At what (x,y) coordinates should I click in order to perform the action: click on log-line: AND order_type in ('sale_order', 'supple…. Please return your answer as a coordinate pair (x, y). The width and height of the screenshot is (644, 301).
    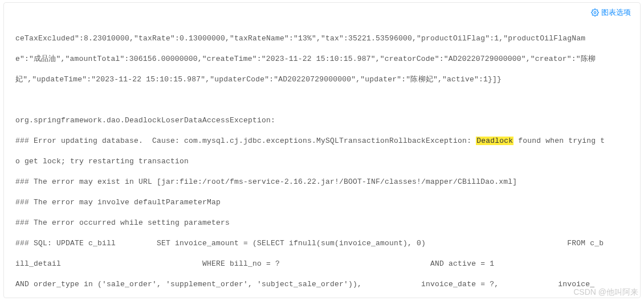
    Looking at the image, I should click on (322, 284).